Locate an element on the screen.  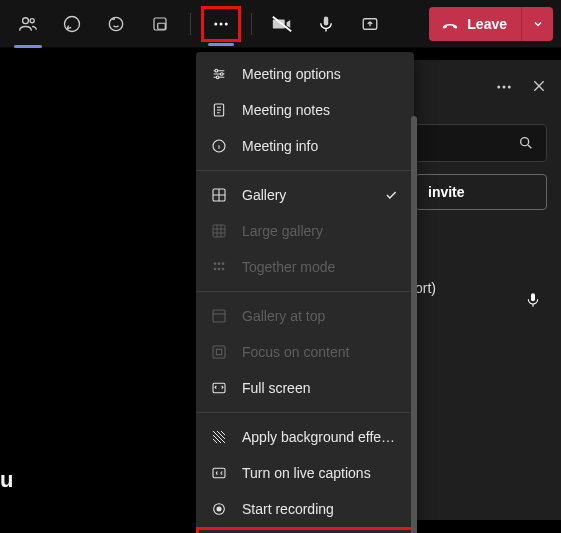
leave-button-group: Leave is located at coordinates (491, 24).